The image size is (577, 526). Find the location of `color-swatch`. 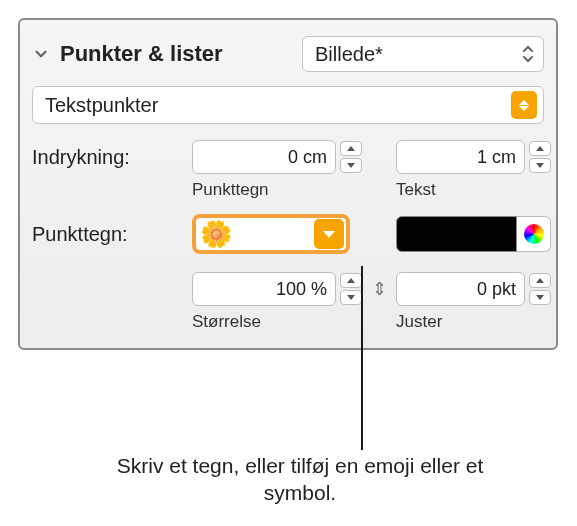

color-swatch is located at coordinates (456, 234).